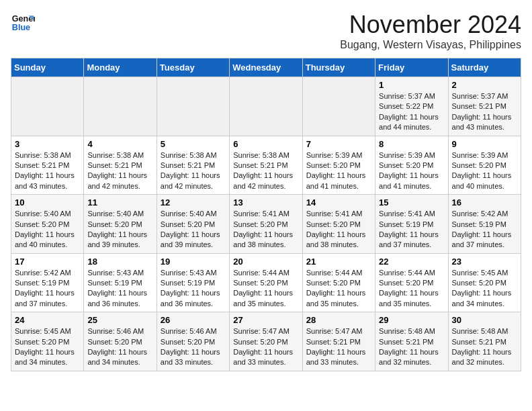  What do you see at coordinates (266, 342) in the screenshot?
I see `calendar-cell: 27Sunrise: 5:47 AM Sunset: 5:20 PM Dayli…` at bounding box center [266, 342].